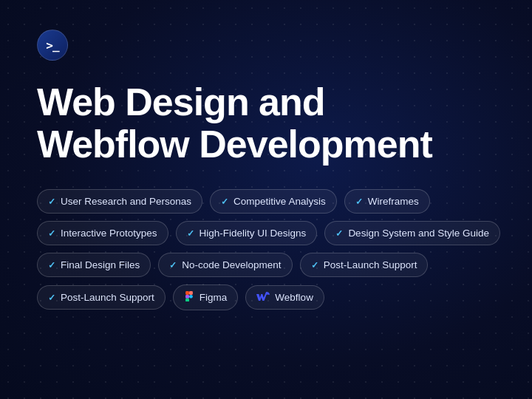  I want to click on tag-label: High-Fidelity UI Designs, so click(253, 233).